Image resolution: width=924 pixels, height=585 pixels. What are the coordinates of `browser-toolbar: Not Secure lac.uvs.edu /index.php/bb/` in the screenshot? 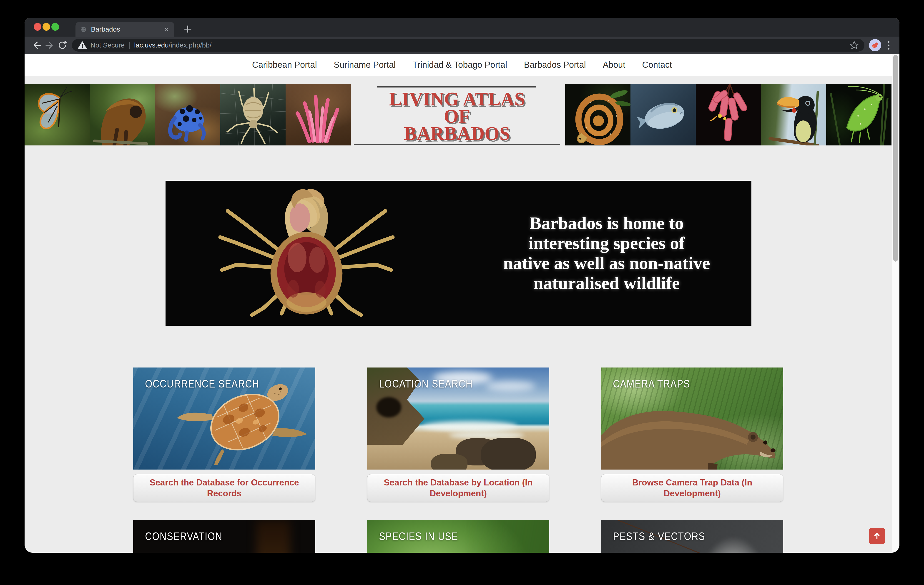 It's located at (462, 45).